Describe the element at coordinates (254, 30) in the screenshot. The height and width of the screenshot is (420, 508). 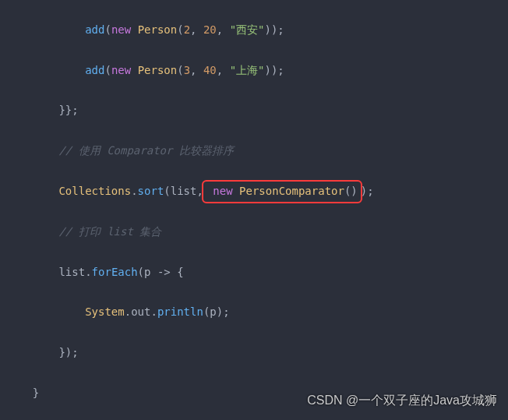
I see `code-line: add(new Person(2, 20, "西安"));` at that location.